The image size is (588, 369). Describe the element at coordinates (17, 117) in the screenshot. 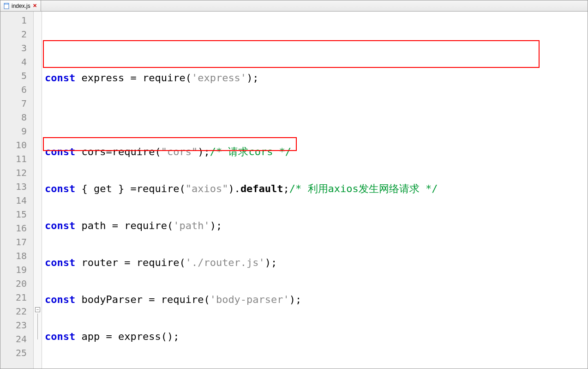

I see `line-number: 8` at that location.